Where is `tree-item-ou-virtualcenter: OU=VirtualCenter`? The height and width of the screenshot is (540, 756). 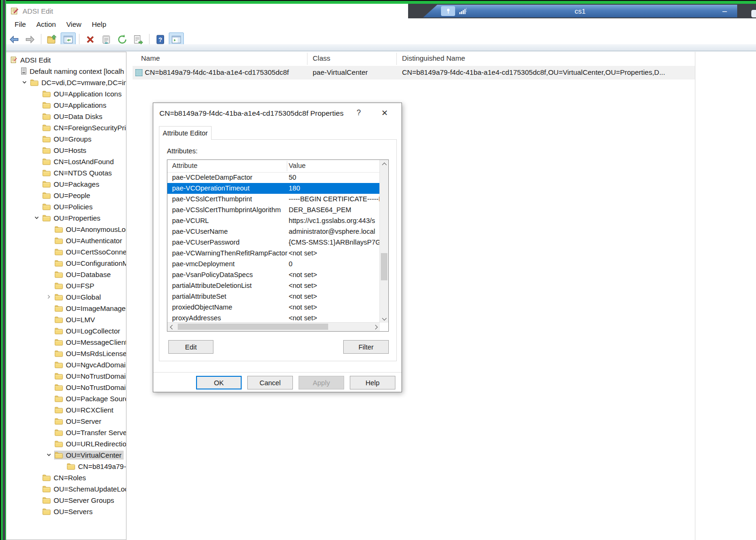 tree-item-ou-virtualcenter: OU=VirtualCenter is located at coordinates (66, 455).